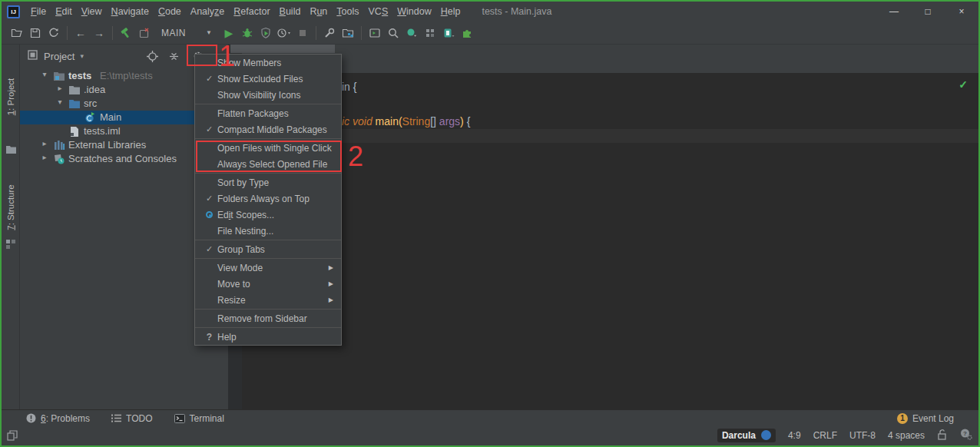 Image resolution: width=980 pixels, height=447 pixels. What do you see at coordinates (942, 435) in the screenshot?
I see `unlock-icon` at bounding box center [942, 435].